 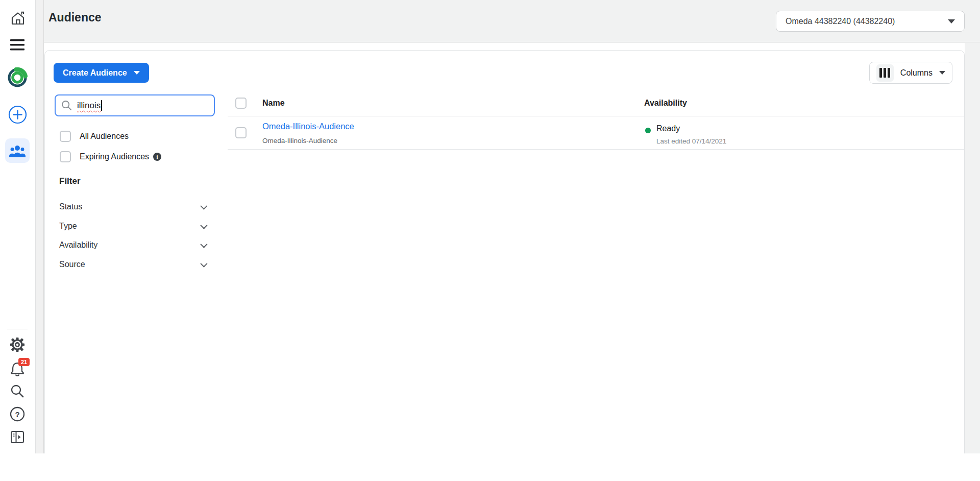 What do you see at coordinates (104, 136) in the screenshot?
I see `all-audiences-label: All Audiences` at bounding box center [104, 136].